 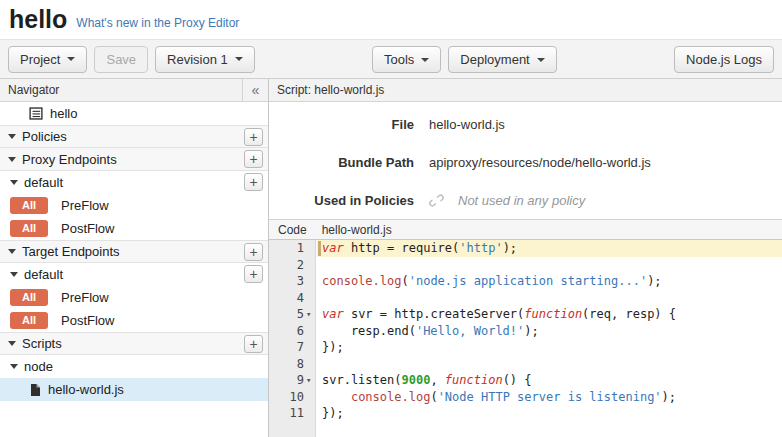 What do you see at coordinates (34, 90) in the screenshot?
I see `navigator-title: Navigator` at bounding box center [34, 90].